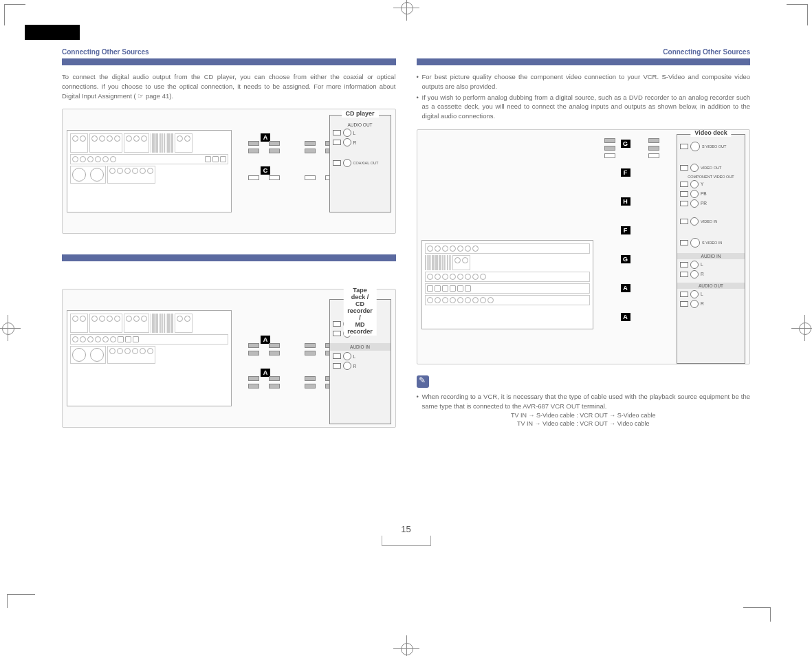 The width and height of the screenshot is (812, 656). I want to click on crop-rule-br2, so click(770, 615).